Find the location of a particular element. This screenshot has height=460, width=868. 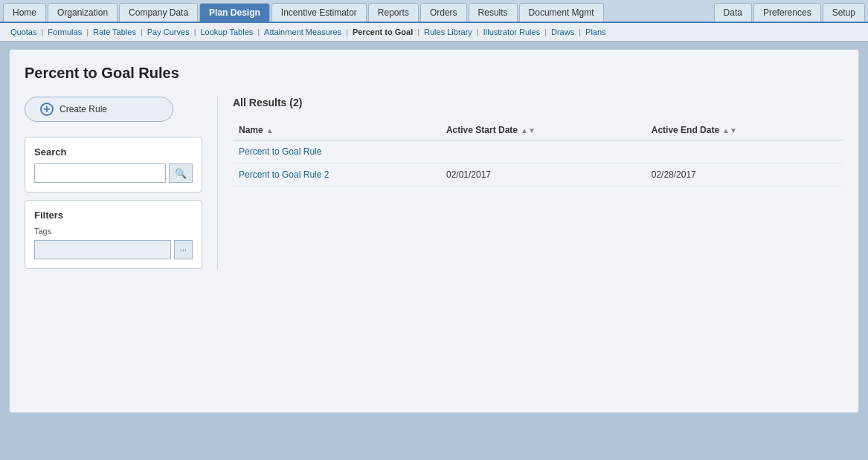

plus-icon: + is located at coordinates (47, 109).